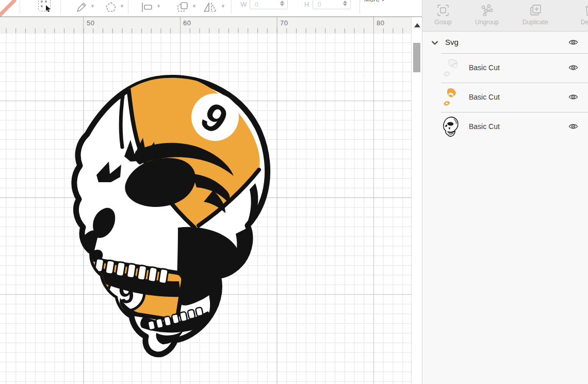  I want to click on select-tool-icon, so click(44, 6).